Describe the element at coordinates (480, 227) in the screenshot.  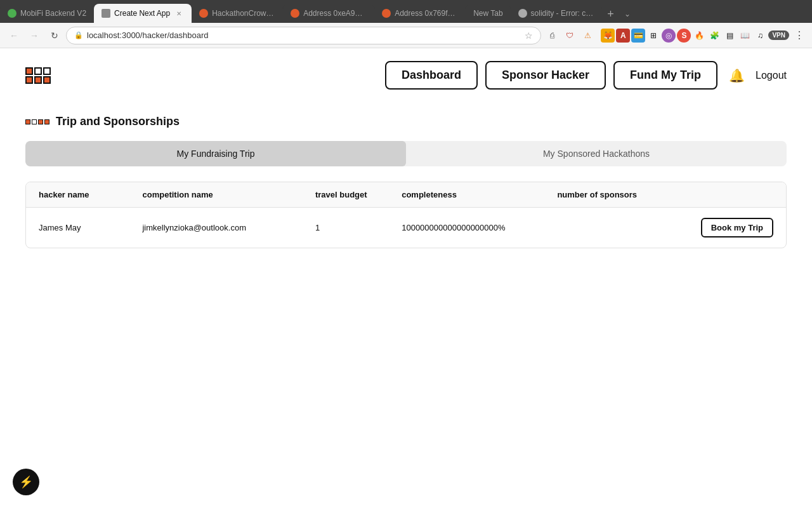
I see `cell-completeness: 100000000000000000000%` at that location.